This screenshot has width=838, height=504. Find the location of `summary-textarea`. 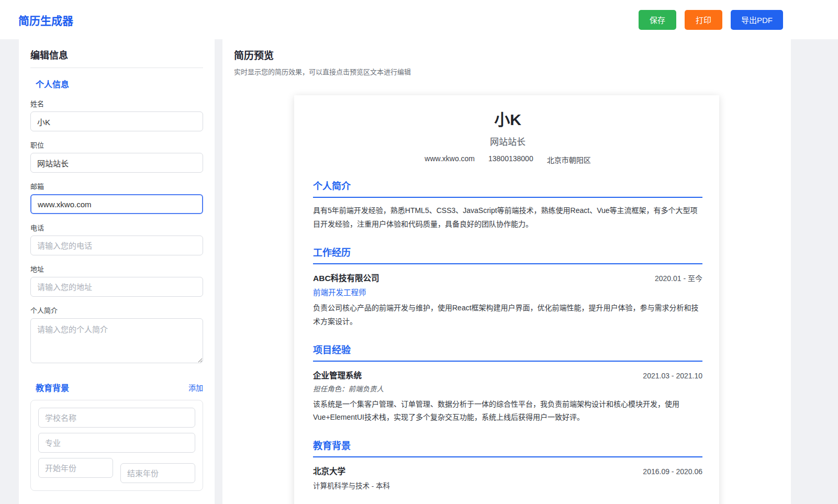

summary-textarea is located at coordinates (117, 341).